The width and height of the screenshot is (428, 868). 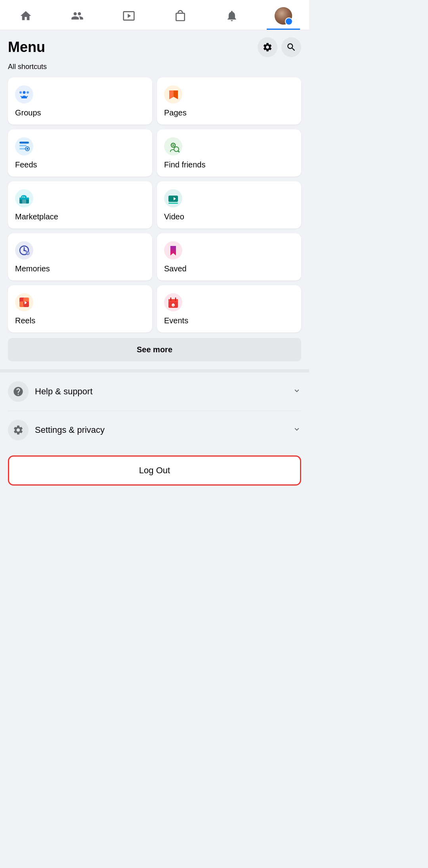 What do you see at coordinates (155, 67) in the screenshot?
I see `shortcuts-label: All shortcuts` at bounding box center [155, 67].